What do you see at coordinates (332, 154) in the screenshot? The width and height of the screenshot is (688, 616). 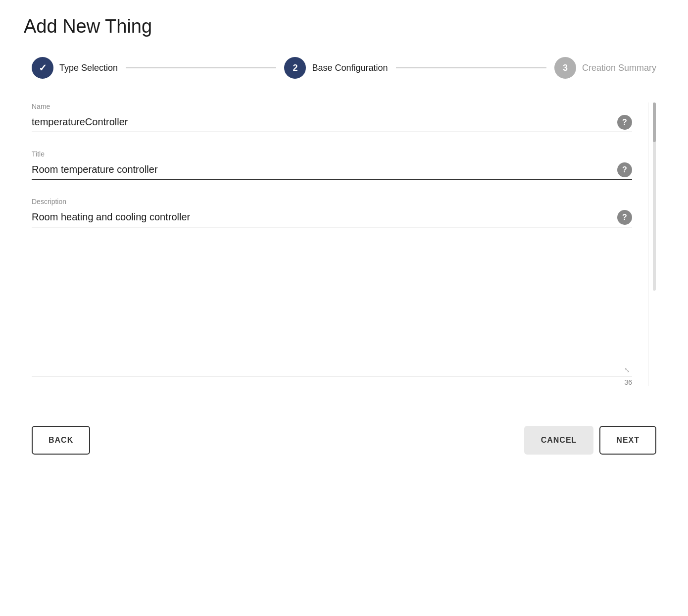 I see `title-label: Title` at bounding box center [332, 154].